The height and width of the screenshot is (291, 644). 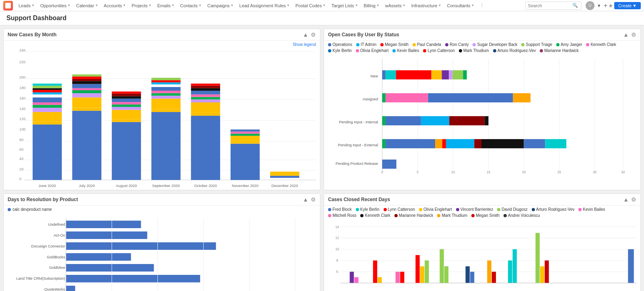 I want to click on favorite-icon: ★, so click(x=611, y=6).